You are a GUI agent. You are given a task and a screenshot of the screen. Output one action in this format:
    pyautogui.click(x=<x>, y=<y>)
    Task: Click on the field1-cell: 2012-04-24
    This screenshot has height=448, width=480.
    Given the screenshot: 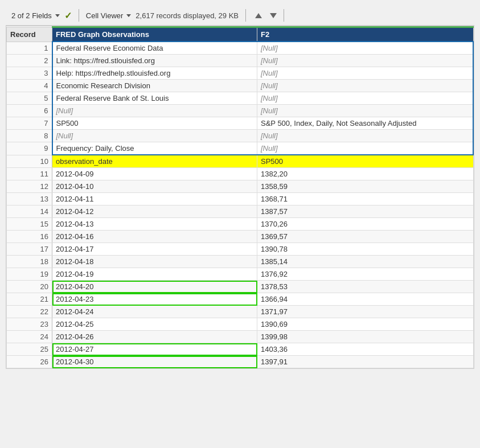 What is the action you would take?
    pyautogui.click(x=155, y=312)
    